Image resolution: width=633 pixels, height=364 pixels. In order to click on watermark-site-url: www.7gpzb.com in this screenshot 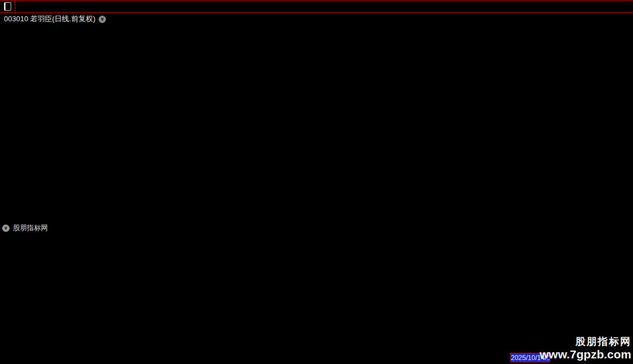, I will do `click(585, 354)`.